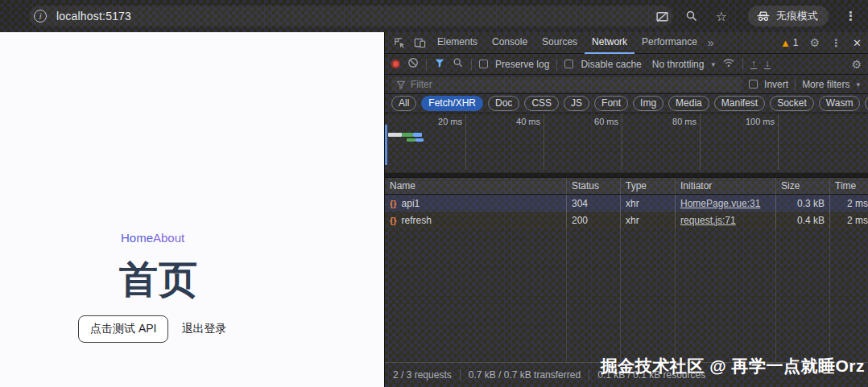 This screenshot has height=387, width=868. What do you see at coordinates (153, 238) in the screenshot?
I see `page-nav: HomeAbout` at bounding box center [153, 238].